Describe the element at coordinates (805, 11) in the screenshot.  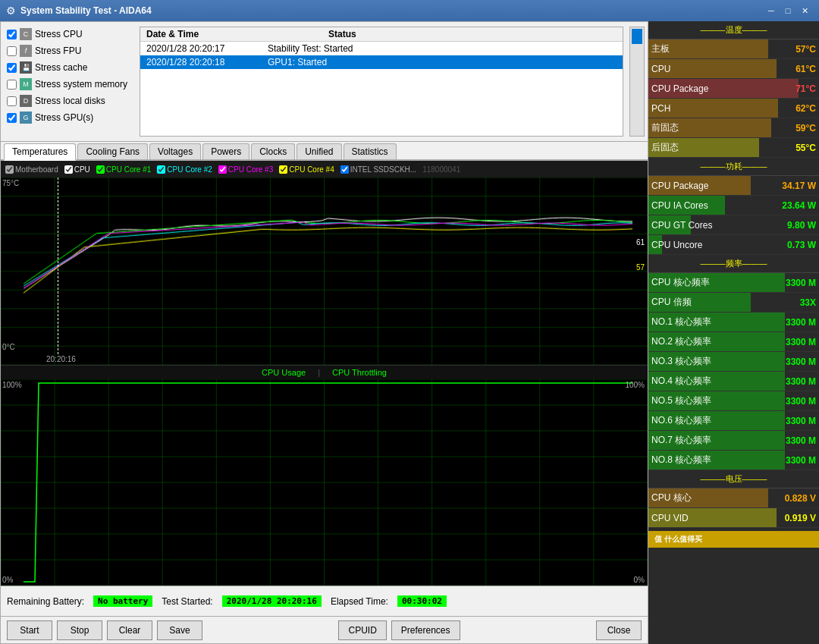
I see `close-button: ✕` at that location.